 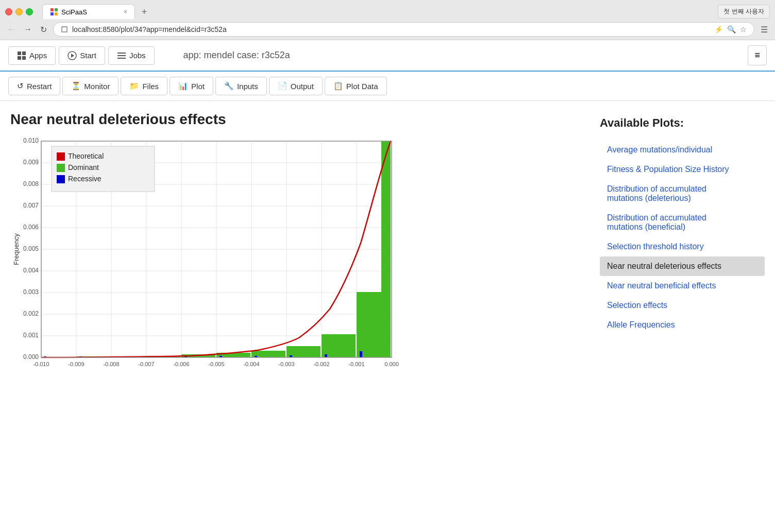 I want to click on files-icon: 📁, so click(x=134, y=86).